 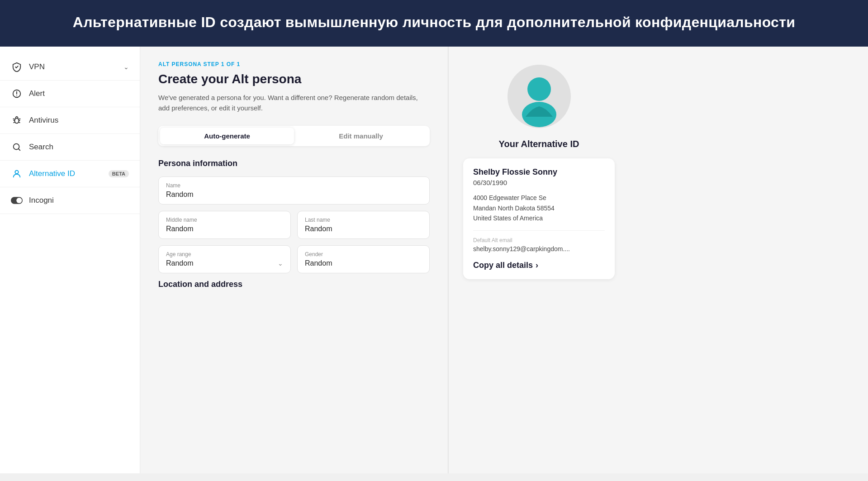 I want to click on search-label: Search, so click(x=79, y=147).